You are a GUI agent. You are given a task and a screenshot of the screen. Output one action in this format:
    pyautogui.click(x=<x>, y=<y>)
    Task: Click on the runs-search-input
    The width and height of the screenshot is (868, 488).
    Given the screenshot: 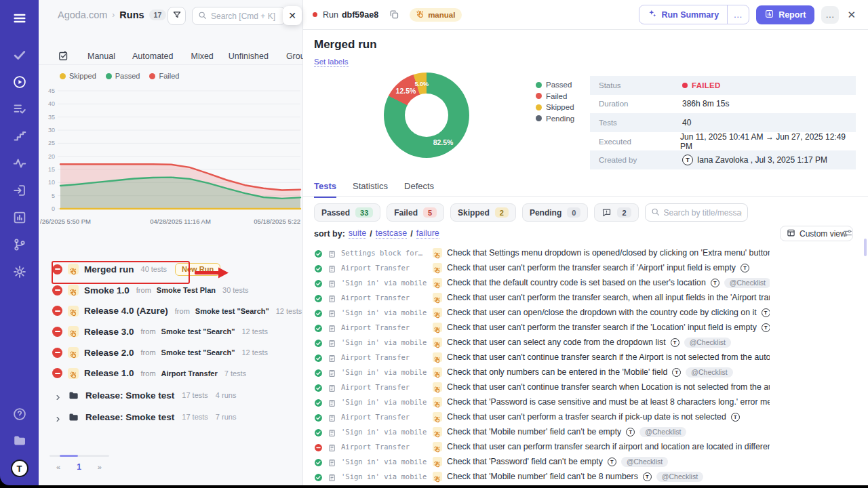 What is the action you would take?
    pyautogui.click(x=245, y=16)
    